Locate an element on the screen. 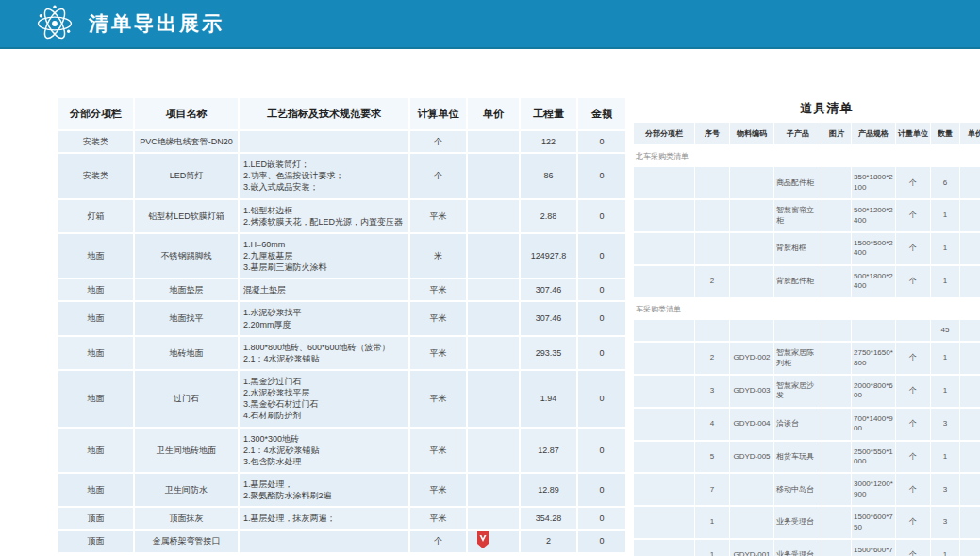 The height and width of the screenshot is (556, 980). boq-cell: 过门石 is located at coordinates (187, 400).